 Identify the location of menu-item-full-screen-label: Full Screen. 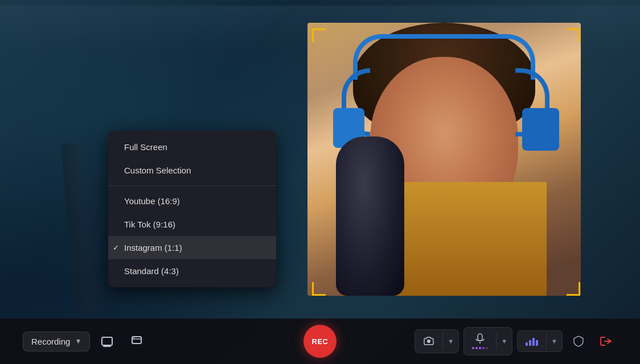
(146, 147).